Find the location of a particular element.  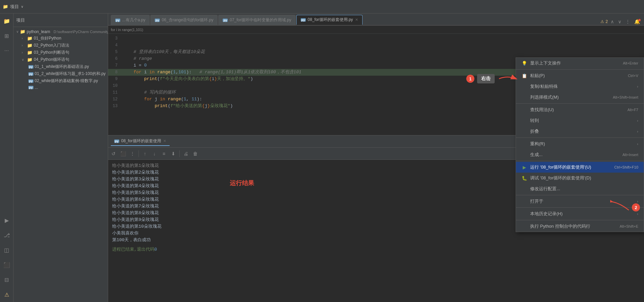

ctx-label-column-mode: 列选择模式(M) is located at coordinates (545, 97).